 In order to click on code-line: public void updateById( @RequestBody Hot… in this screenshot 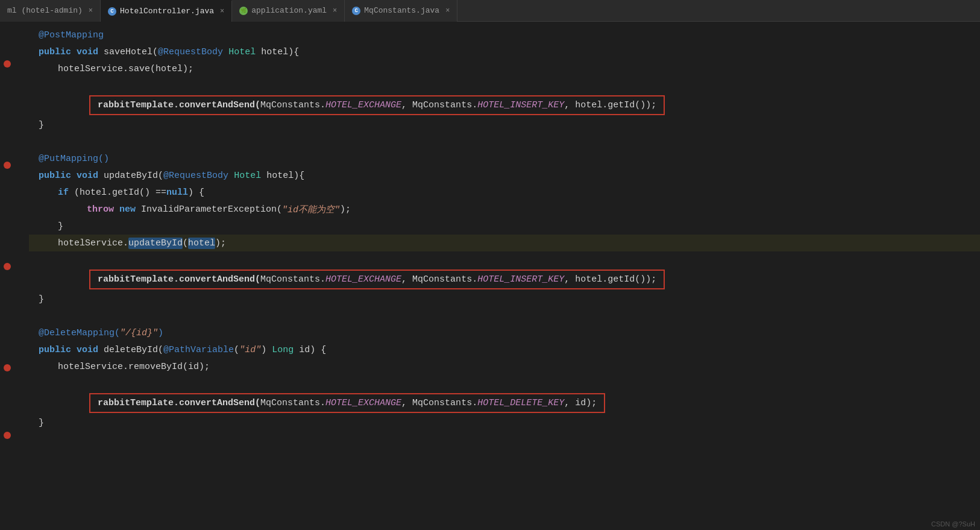, I will do `click(504, 175)`.